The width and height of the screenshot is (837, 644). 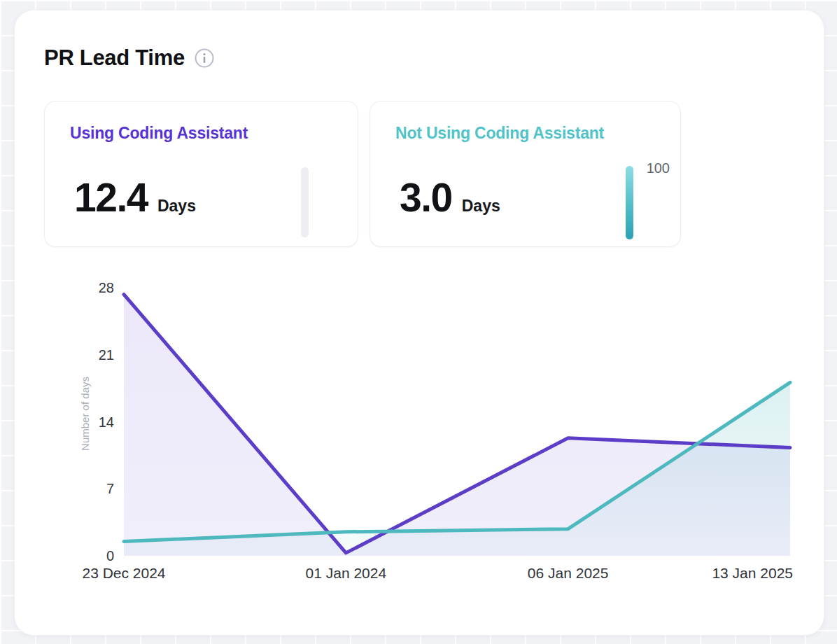 What do you see at coordinates (111, 556) in the screenshot?
I see `y-tick-label: 0` at bounding box center [111, 556].